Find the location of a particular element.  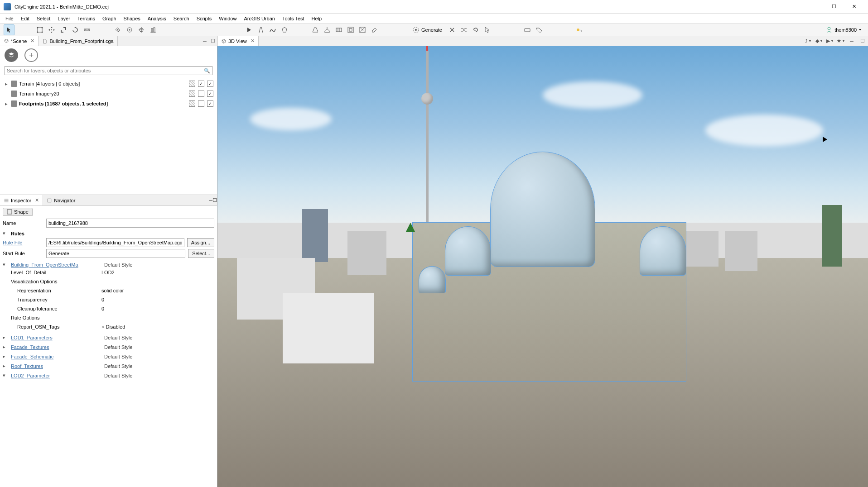

tab-scene-close-icon: ✕ is located at coordinates (33, 41).